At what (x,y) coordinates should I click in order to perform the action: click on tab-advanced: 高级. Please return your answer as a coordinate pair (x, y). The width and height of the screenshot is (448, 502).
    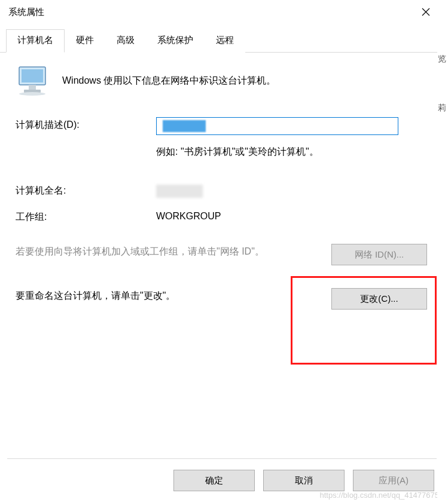
    Looking at the image, I should click on (126, 41).